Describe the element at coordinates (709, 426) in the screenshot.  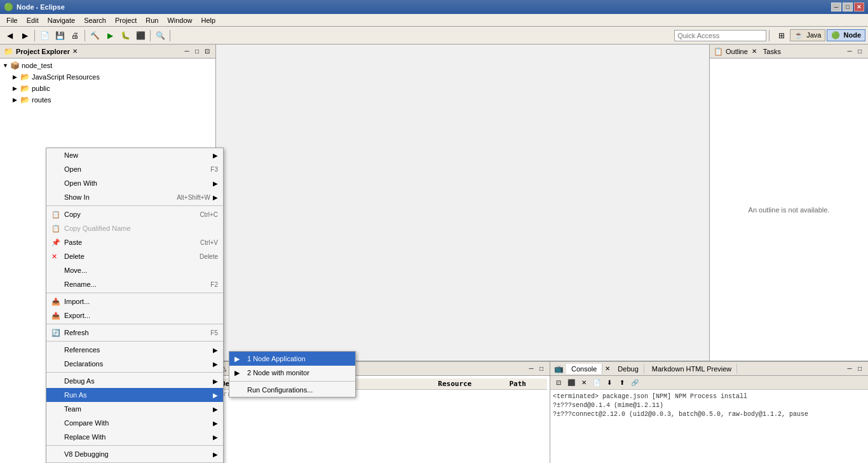
I see `console-content: <terminated> package.json [NPM] NPM Proc…` at that location.